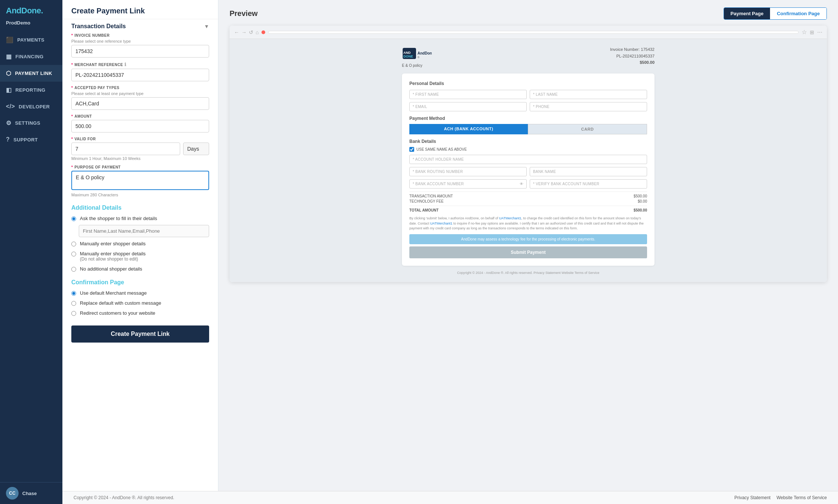  Describe the element at coordinates (31, 107) in the screenshot. I see `sidebar-item-developer: </> Developer` at that location.